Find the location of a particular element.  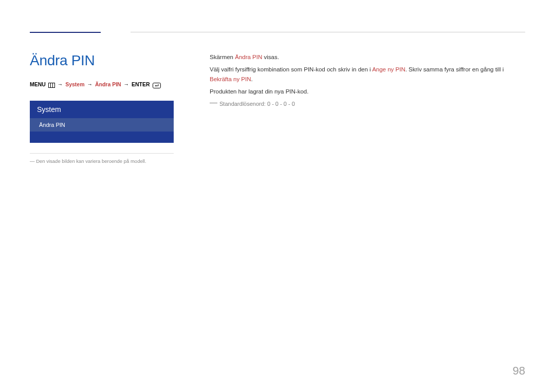

menu-panel-footer is located at coordinates (102, 137).